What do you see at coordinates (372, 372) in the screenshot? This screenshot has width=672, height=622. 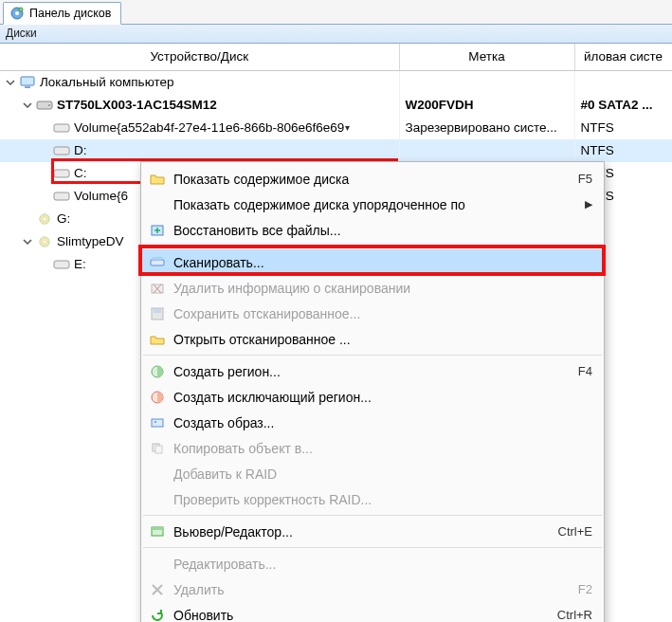 I see `ctx-create-region: Создать регион... F4` at bounding box center [372, 372].